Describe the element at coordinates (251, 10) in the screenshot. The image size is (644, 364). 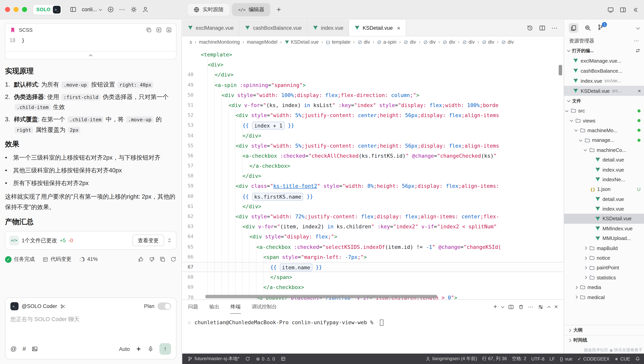
I see `tab-editor: </> 编辑器` at that location.